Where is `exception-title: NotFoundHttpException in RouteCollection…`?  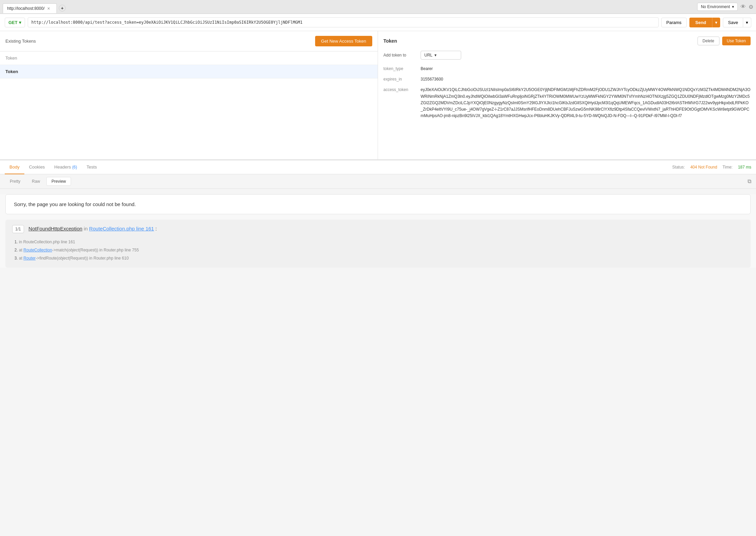 exception-title: NotFoundHttpException in RouteCollection… is located at coordinates (93, 229).